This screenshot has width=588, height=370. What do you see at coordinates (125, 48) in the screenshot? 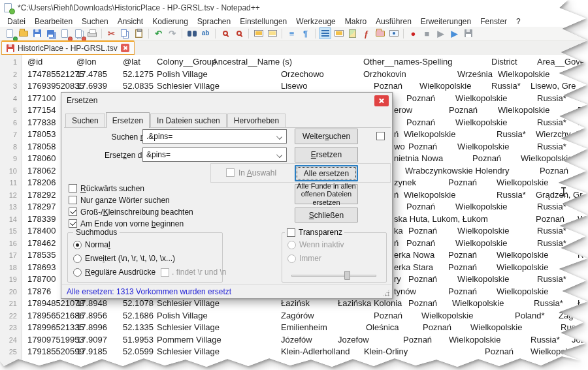
I see `tab-close-icon` at bounding box center [125, 48].